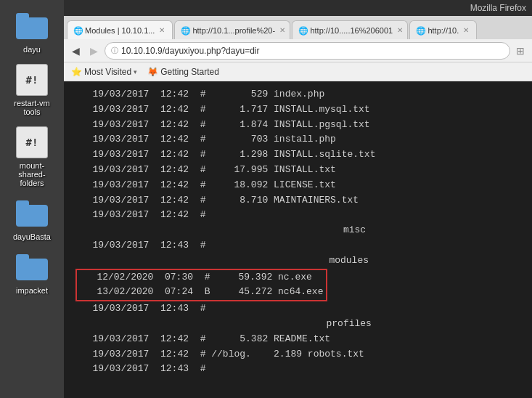 This screenshot has height=398, width=532. What do you see at coordinates (32, 219) in the screenshot?
I see `desktop-icon-dayubasta: dayuBasta` at bounding box center [32, 219].